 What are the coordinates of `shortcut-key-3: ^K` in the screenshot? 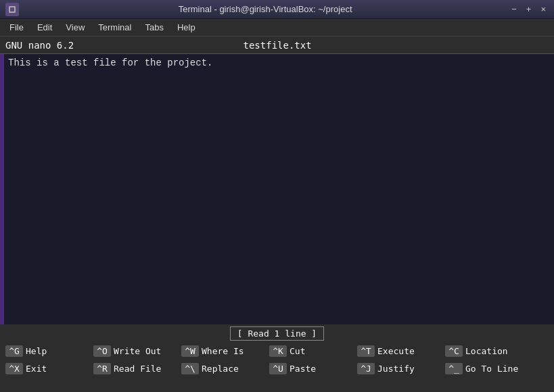 It's located at (278, 351).